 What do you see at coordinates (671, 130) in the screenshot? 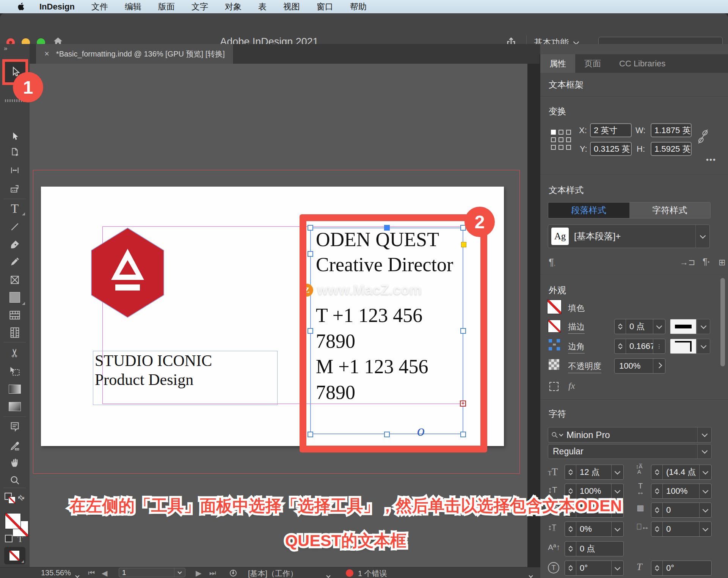
I see `w-field: 1.1875 英` at bounding box center [671, 130].